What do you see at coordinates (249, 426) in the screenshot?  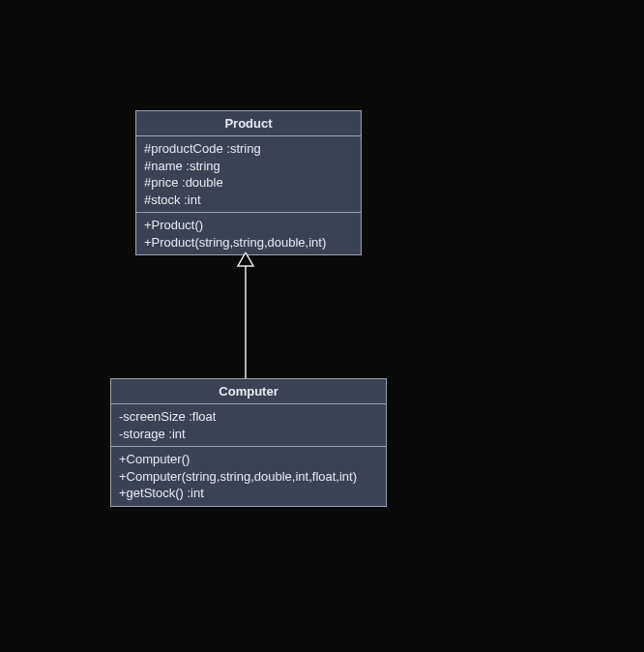 I see `uml-attributes: -screenSize :float -storage :int` at bounding box center [249, 426].